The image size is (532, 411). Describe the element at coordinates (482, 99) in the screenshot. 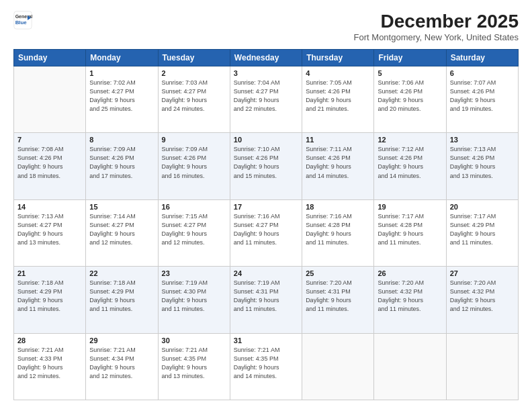

I see `calendar-cell: 6Sunrise: 7:07 AMSunset: 4:26 PMDaylight…` at that location.